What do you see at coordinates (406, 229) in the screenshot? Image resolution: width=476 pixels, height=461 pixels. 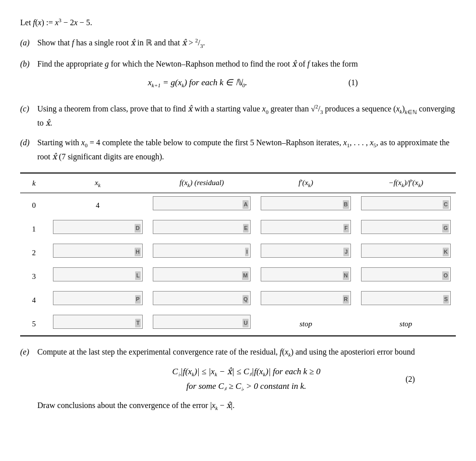 I see `cell-ratio-1: G` at bounding box center [406, 229].